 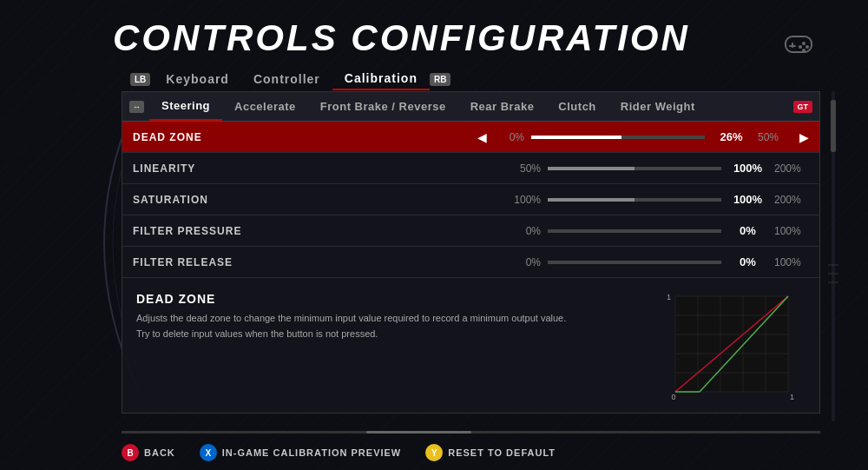 I want to click on svg-text: 0, so click(x=674, y=397).